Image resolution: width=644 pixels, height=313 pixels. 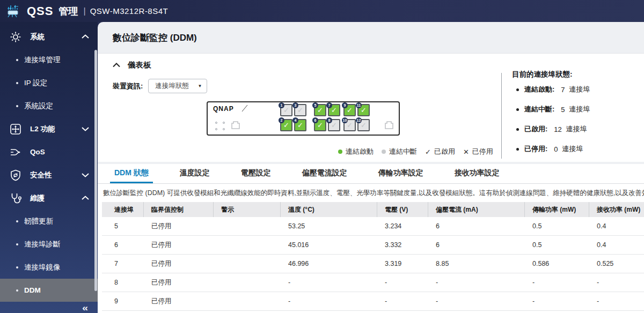 What do you see at coordinates (49, 60) in the screenshot?
I see `sidebar-item-port-management: 連接埠管理` at bounding box center [49, 60].